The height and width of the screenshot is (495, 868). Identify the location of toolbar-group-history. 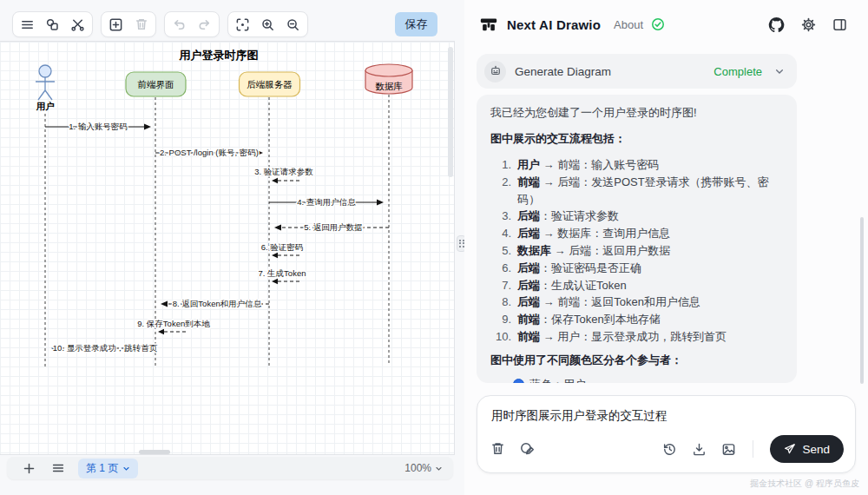
(192, 24).